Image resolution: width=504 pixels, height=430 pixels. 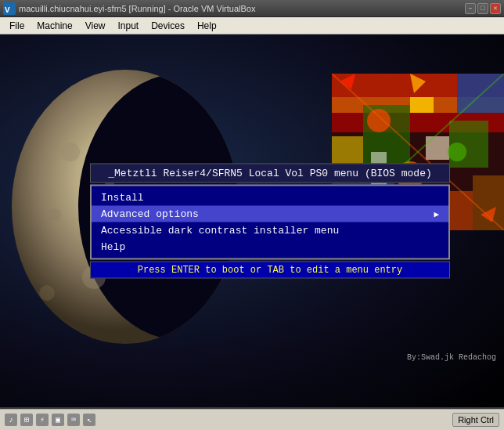 I want to click on menu-item-input: Input, so click(x=128, y=26).